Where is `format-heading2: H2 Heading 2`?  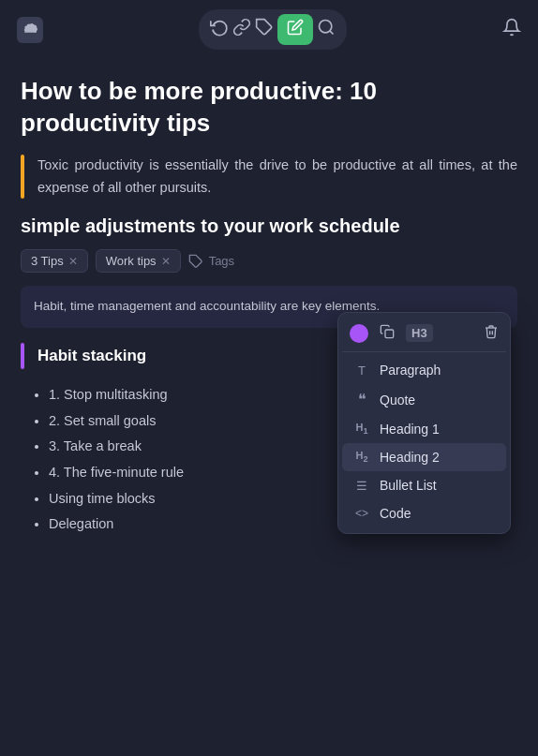 format-heading2: H2 Heading 2 is located at coordinates (424, 457).